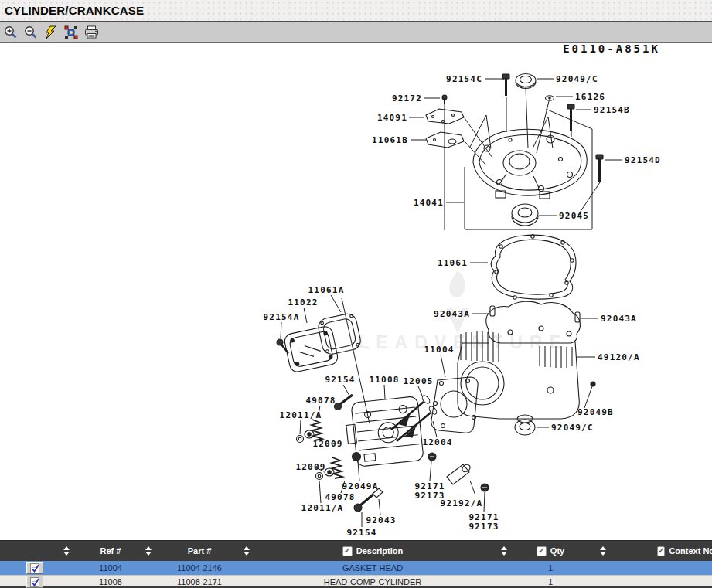 This screenshot has width=712, height=588. What do you see at coordinates (43, 551) in the screenshot?
I see `column-icon-header` at bounding box center [43, 551].